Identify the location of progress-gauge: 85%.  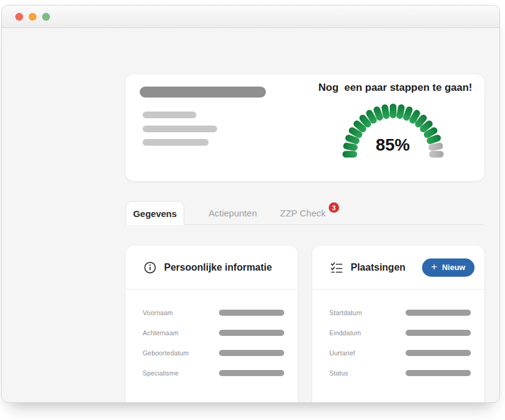
(393, 128).